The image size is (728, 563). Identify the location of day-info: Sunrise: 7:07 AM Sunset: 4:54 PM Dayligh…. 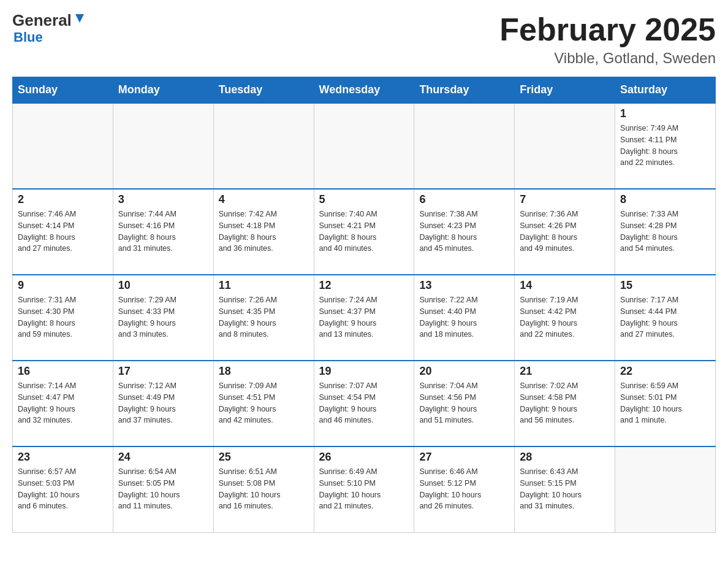
(364, 404).